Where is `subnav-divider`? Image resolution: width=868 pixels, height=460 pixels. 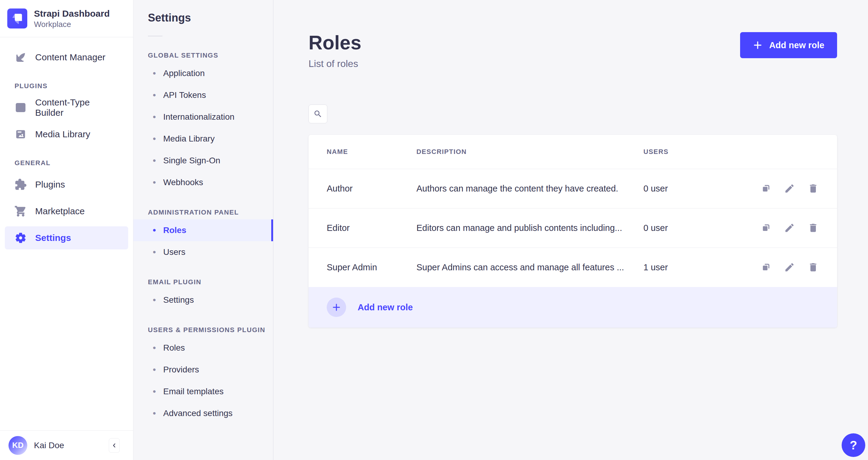
subnav-divider is located at coordinates (155, 36).